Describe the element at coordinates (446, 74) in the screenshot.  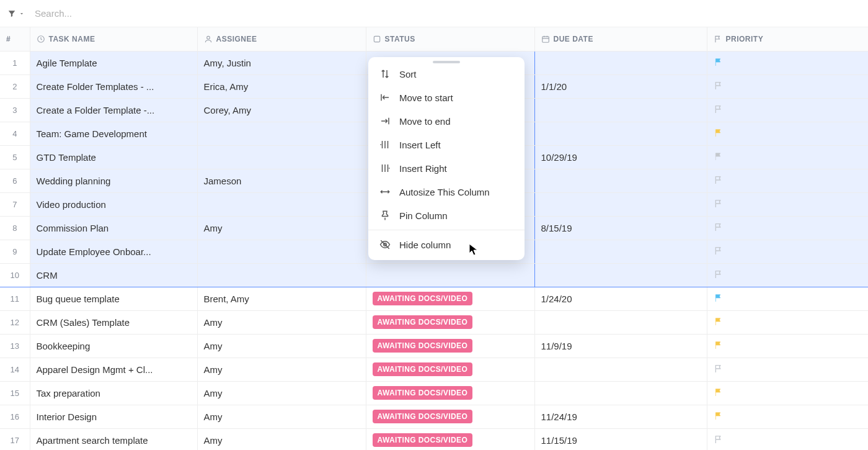
I see `menu-item-sort: Sort` at that location.